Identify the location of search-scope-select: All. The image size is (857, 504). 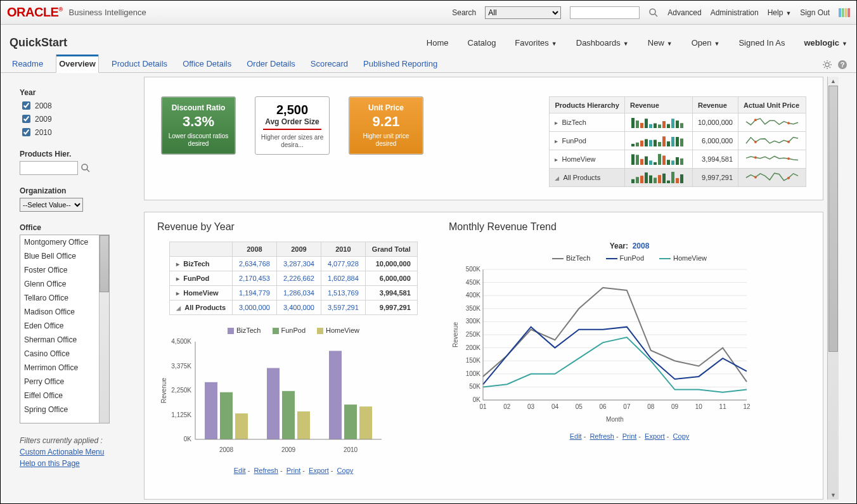
(523, 13).